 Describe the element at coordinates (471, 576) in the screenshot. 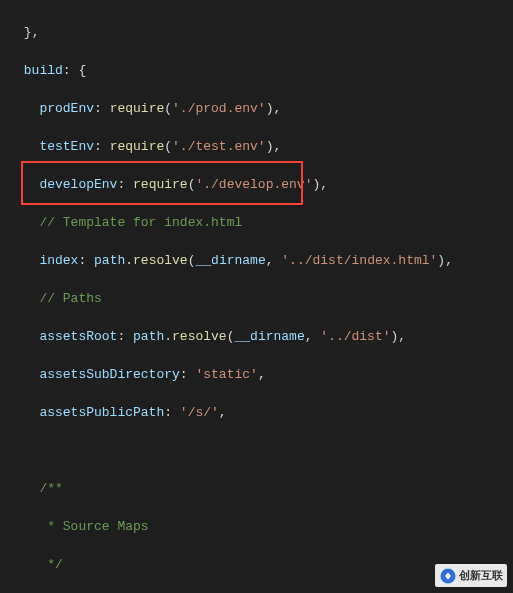

I see `watermark: 创新互联` at that location.